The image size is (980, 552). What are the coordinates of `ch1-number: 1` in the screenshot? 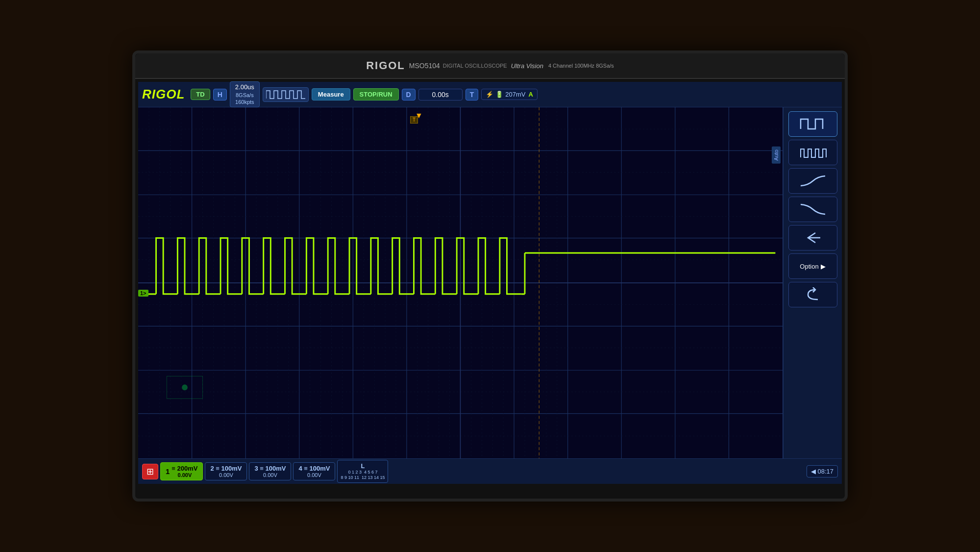 It's located at (168, 472).